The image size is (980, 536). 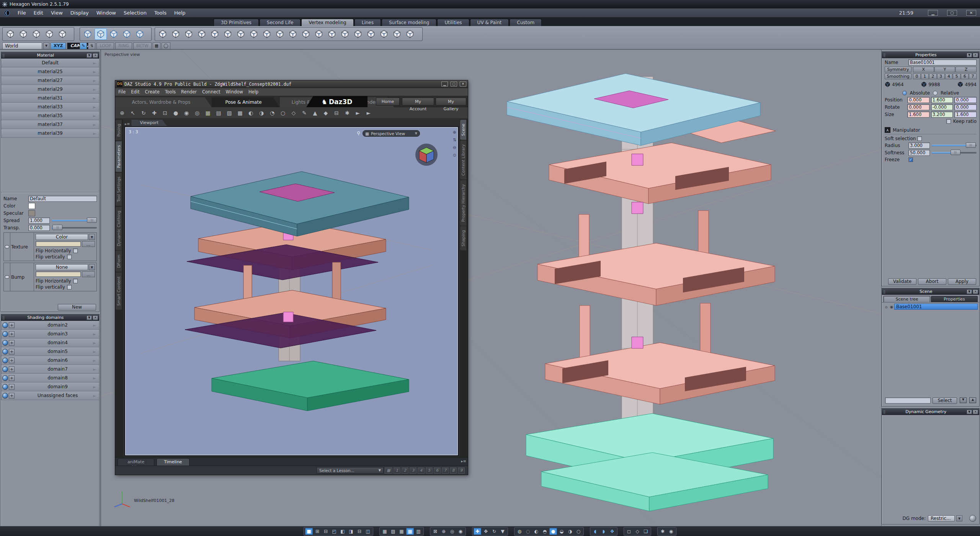 What do you see at coordinates (935, 93) in the screenshot?
I see `relative-radio` at bounding box center [935, 93].